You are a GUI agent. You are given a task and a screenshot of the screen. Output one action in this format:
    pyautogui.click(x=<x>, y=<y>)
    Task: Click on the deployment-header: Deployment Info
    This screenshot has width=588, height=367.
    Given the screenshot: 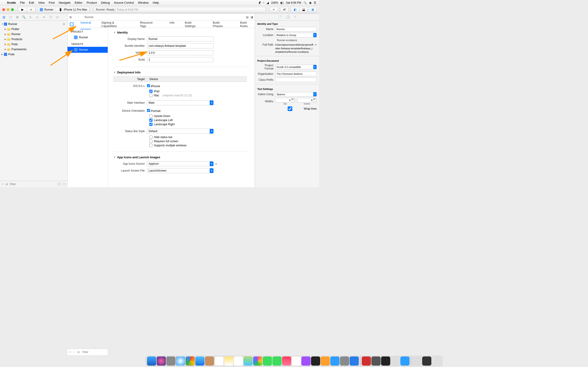 What is the action you would take?
    pyautogui.click(x=129, y=72)
    